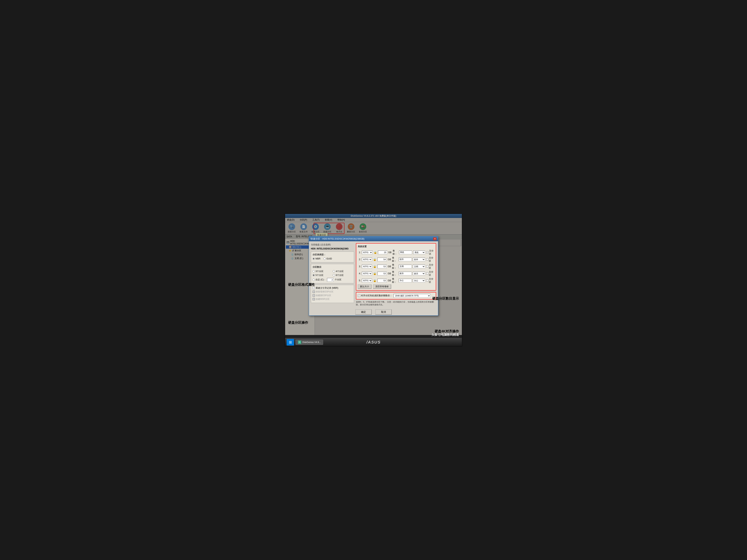 The height and width of the screenshot is (560, 747). I want to click on watermark: 头条 @电脑数码精通, so click(445, 335).